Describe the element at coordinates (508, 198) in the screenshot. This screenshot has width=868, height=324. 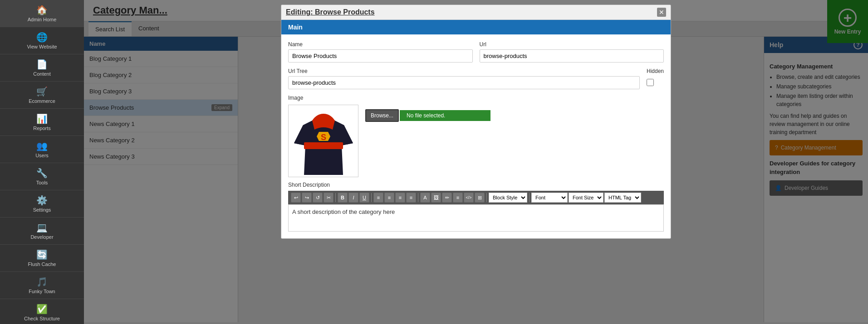
I see `block-style-select: Block Style` at that location.